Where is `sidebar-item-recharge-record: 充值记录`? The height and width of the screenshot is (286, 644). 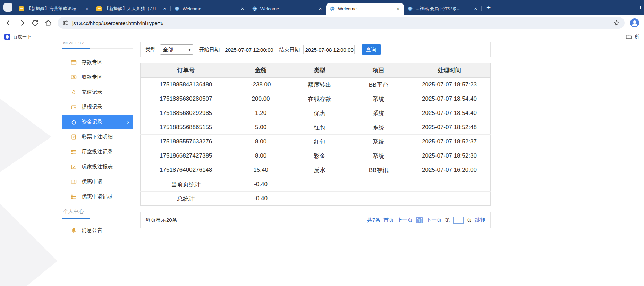
sidebar-item-recharge-record: 充值记录 is located at coordinates (98, 92).